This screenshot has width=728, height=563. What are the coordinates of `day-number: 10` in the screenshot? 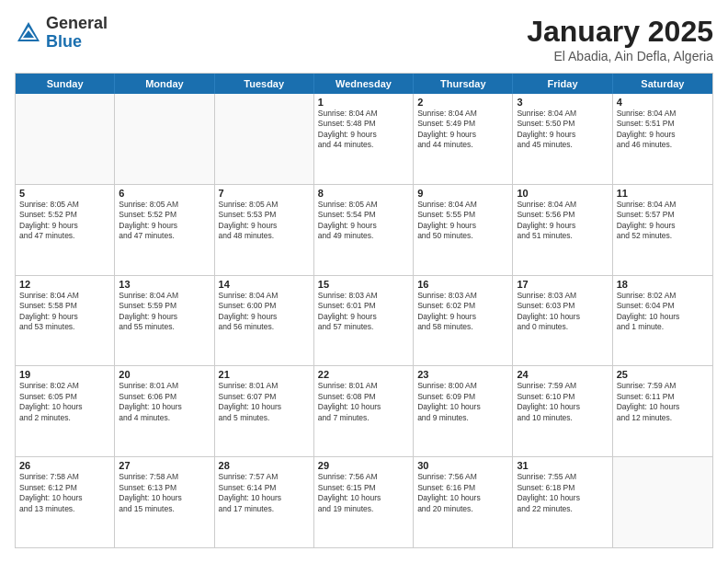 It's located at (563, 193).